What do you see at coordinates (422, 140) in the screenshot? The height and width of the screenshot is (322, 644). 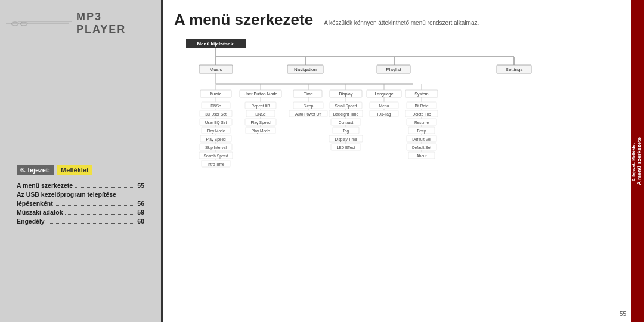 I see `svg-text: Default Vol` at bounding box center [422, 140].